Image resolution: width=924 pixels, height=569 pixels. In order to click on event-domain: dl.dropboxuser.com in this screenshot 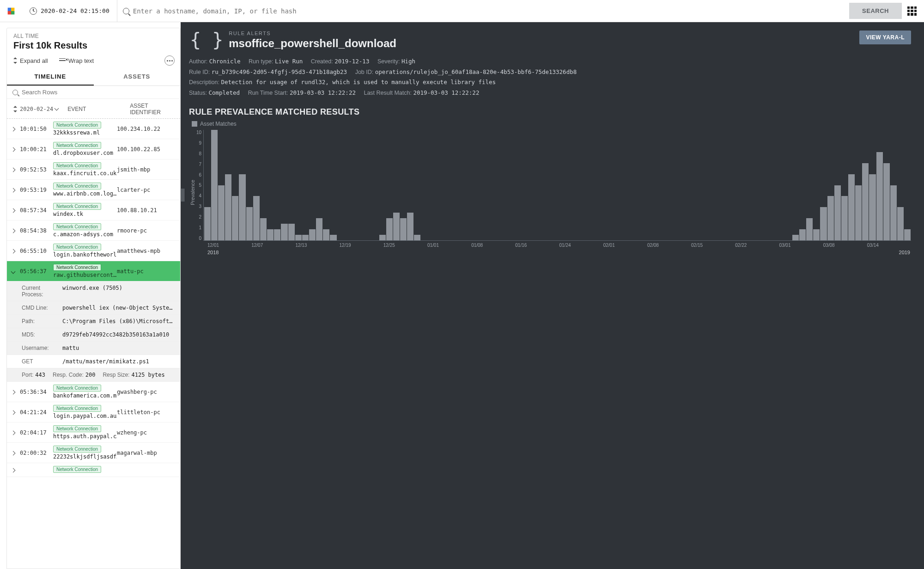, I will do `click(83, 153)`.